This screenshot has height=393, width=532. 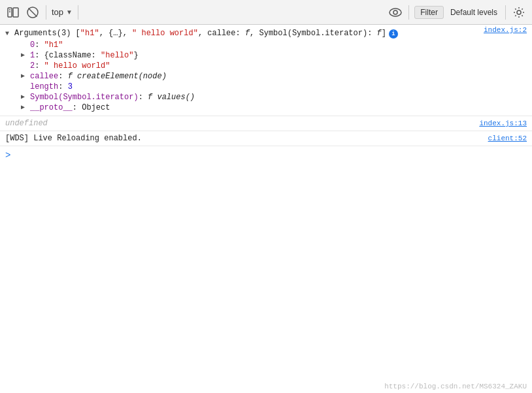 I want to click on stop-icon, so click(x=33, y=12).